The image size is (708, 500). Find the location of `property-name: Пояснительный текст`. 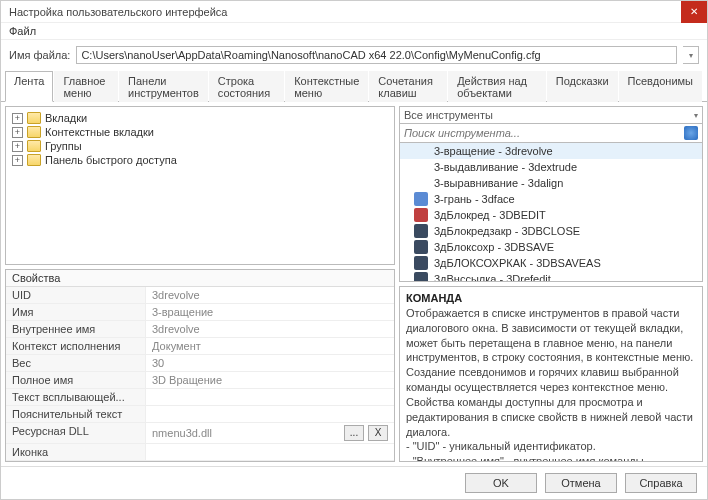

property-name: Пояснительный текст is located at coordinates (76, 414).